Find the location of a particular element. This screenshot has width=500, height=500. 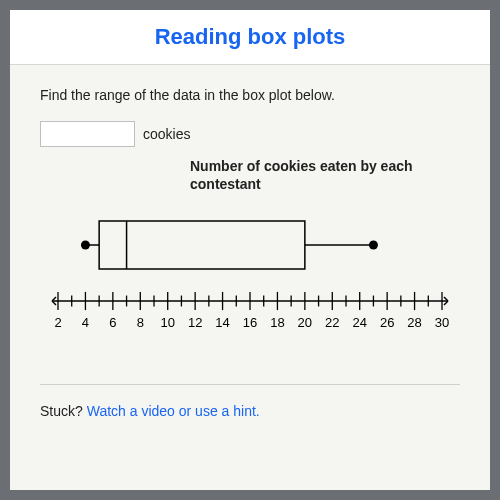

svg-text: 30 is located at coordinates (442, 322).